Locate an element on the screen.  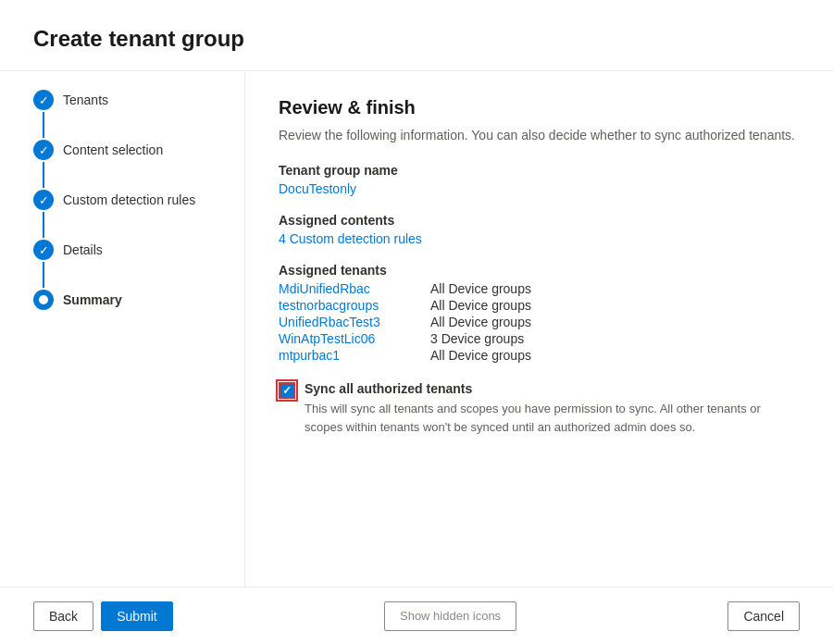
step-circle-details: ✓ is located at coordinates (44, 250).